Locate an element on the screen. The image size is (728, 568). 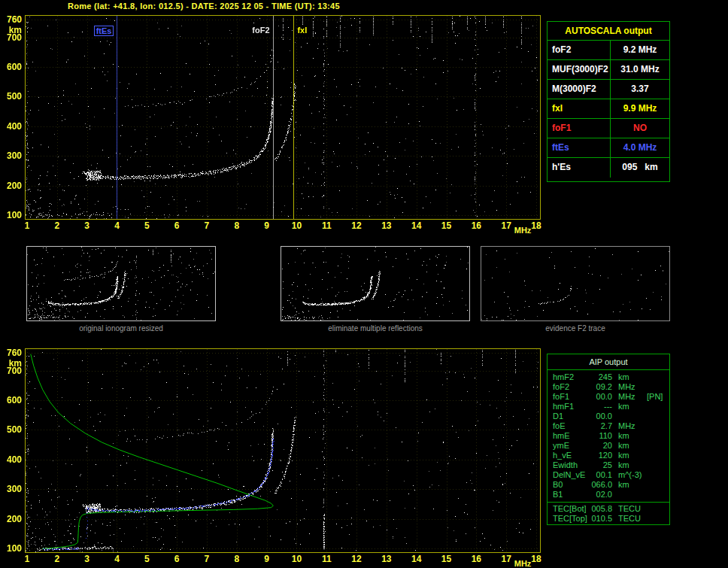
aip-row-label: DelN_vE is located at coordinates (567, 475).